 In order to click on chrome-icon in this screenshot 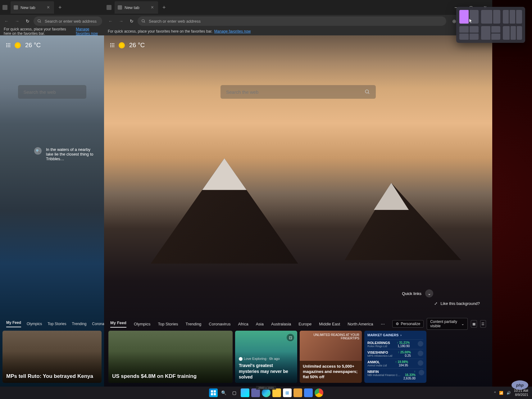, I will do `click(319, 393)`.